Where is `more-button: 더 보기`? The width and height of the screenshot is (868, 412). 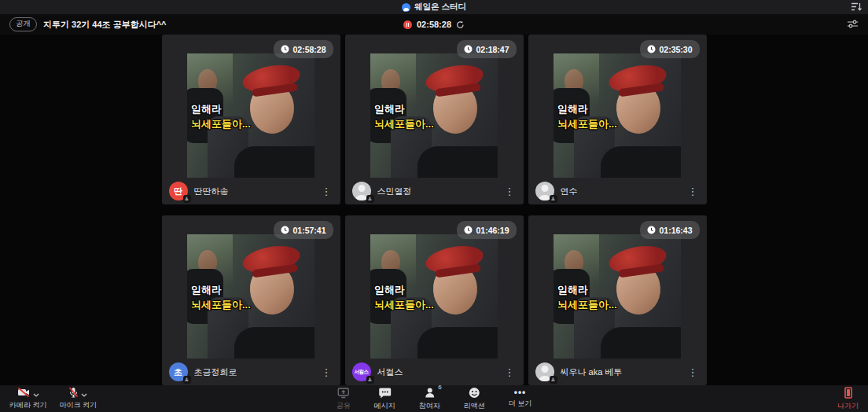 more-button: 더 보기 is located at coordinates (520, 399).